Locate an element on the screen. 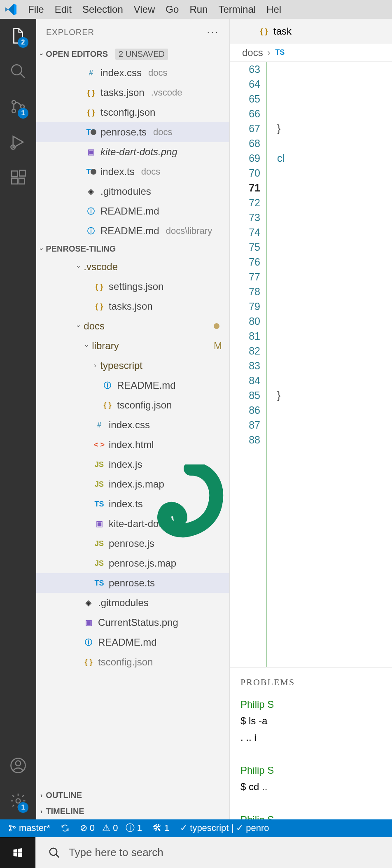  status-sync is located at coordinates (65, 828).